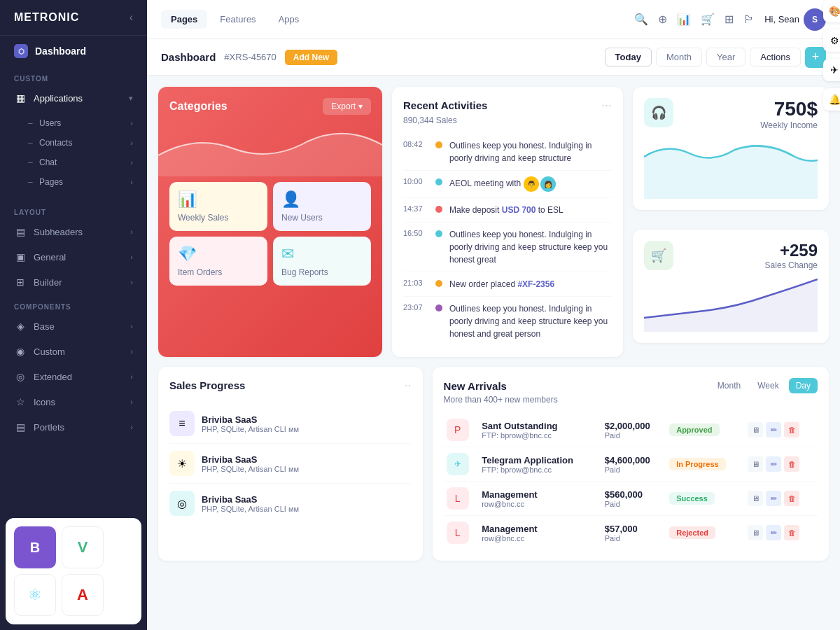  Describe the element at coordinates (322, 206) in the screenshot. I see `subcard-new-users: 👤 New Users` at that location.